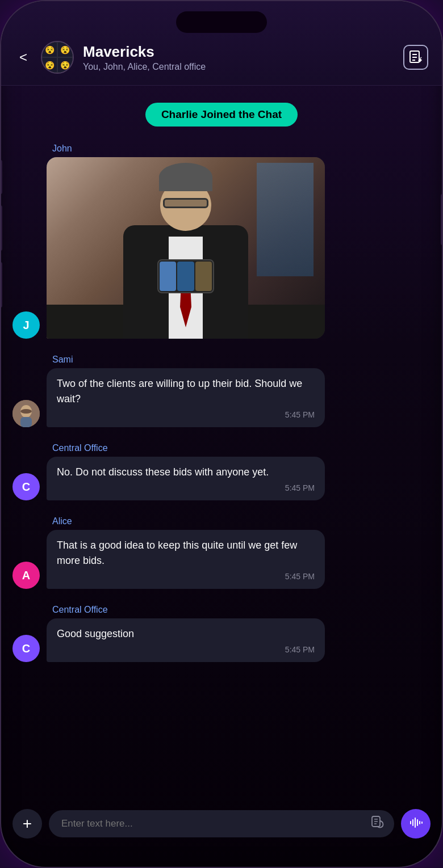 The width and height of the screenshot is (443, 868). What do you see at coordinates (186, 391) in the screenshot?
I see `message-text-sami: Two of the clients are willing to up the…` at bounding box center [186, 391].